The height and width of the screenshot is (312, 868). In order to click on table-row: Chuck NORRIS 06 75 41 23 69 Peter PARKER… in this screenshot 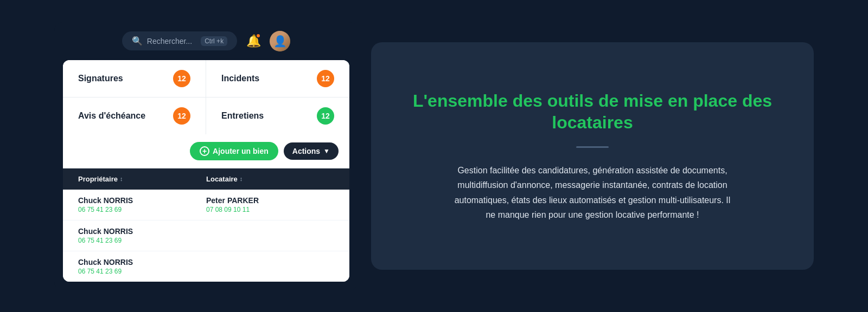, I will do `click(206, 205)`.